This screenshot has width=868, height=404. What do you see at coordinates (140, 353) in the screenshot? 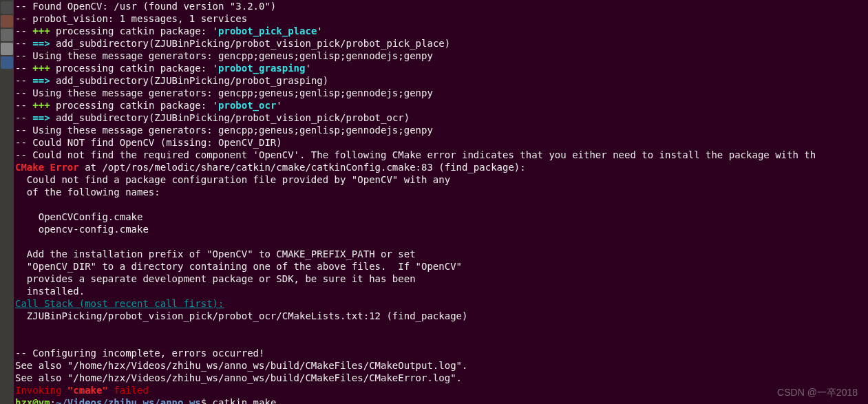
I see `terminal-text: -- Configuring incomplete, errors occurr…` at bounding box center [140, 353].